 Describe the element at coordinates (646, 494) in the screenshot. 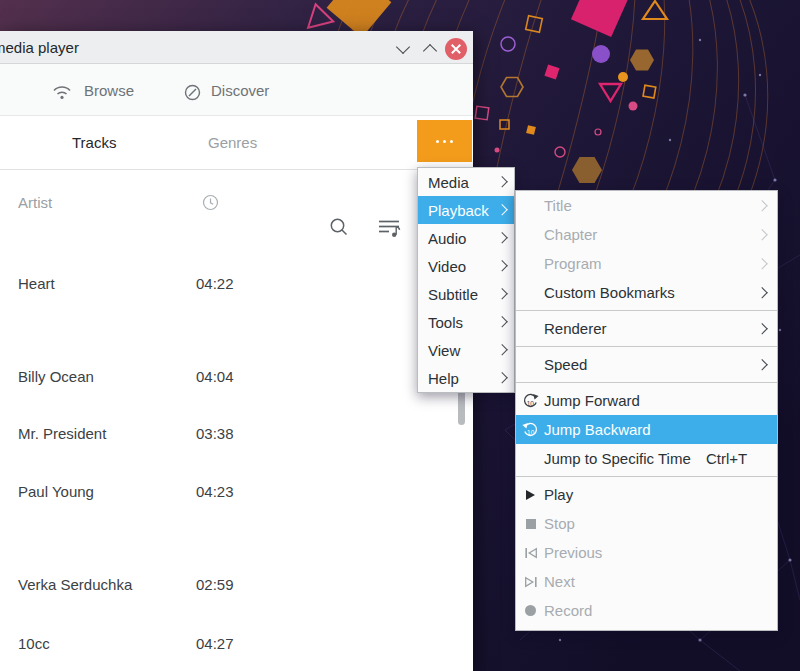

I see `submenu-item-play: Play` at that location.